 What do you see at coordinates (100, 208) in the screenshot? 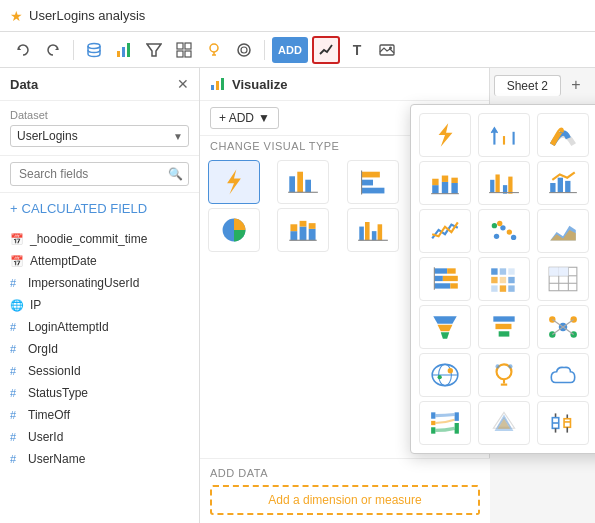
I see `calculated-field-button: + CALCULATED FIELD` at bounding box center [100, 208].